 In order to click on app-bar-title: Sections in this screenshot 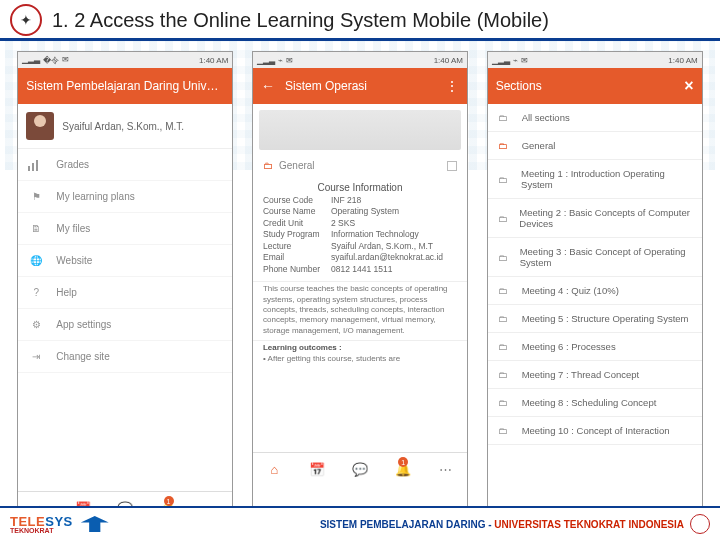, I will do `click(590, 86)`.